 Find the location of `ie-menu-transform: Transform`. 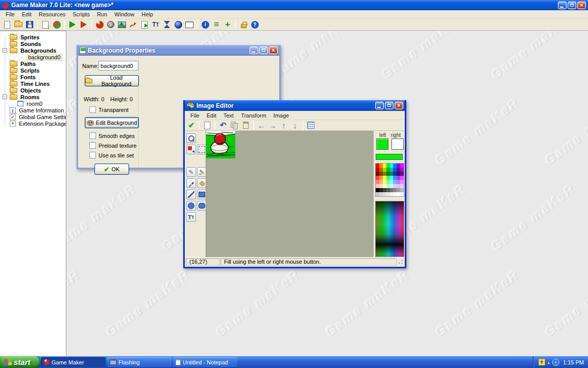

ie-menu-transform: Transform is located at coordinates (254, 116).